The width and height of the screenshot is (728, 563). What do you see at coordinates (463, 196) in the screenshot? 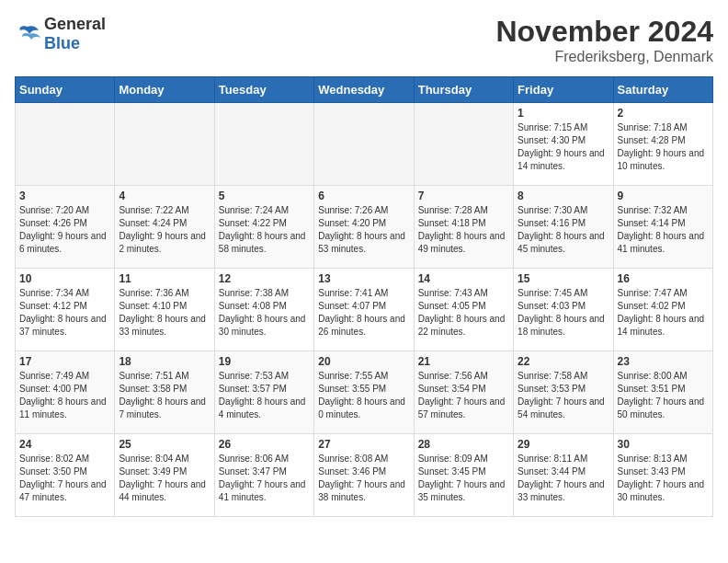
I see `day-number: 7` at bounding box center [463, 196].